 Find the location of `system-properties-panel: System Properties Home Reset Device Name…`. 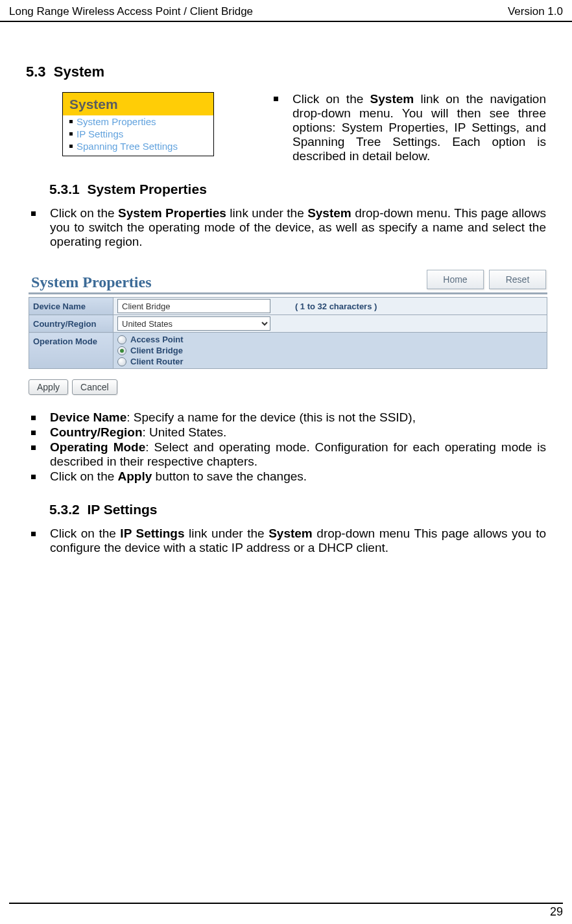

system-properties-panel: System Properties Home Reset Device Name… is located at coordinates (288, 329).